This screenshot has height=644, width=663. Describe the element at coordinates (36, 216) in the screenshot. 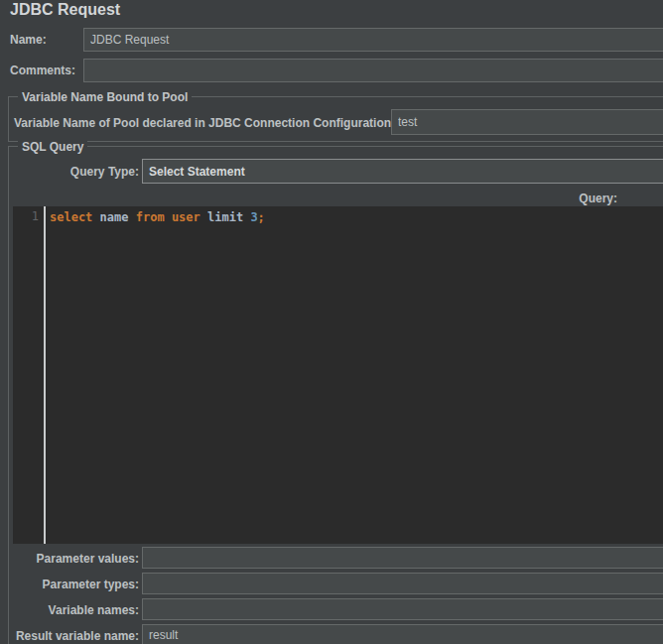

I see `line-number: 1` at that location.